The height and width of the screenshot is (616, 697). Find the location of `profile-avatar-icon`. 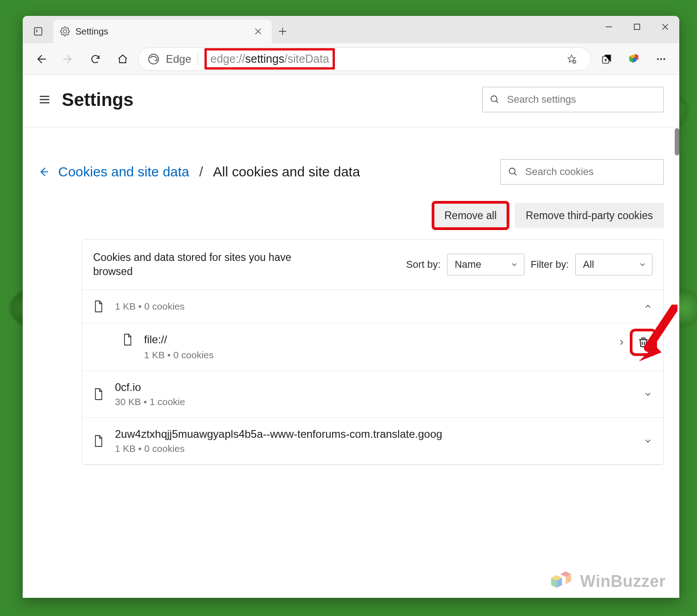

profile-avatar-icon is located at coordinates (634, 59).